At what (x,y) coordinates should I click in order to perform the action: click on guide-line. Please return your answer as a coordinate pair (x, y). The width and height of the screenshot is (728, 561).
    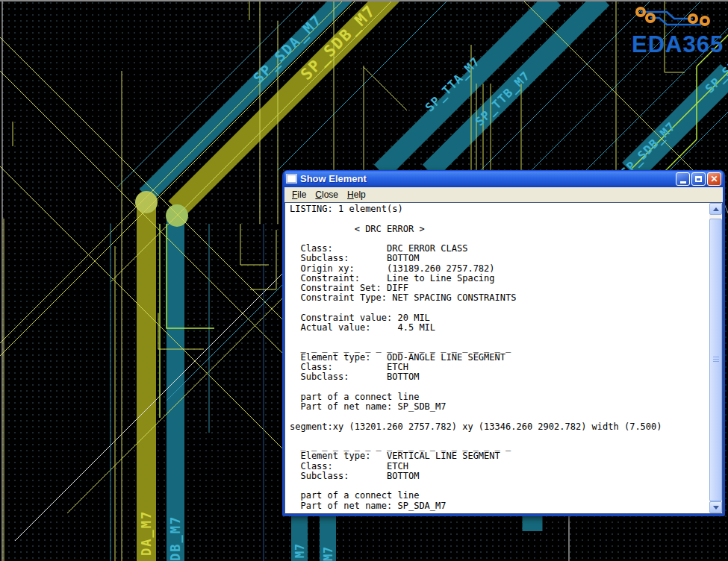
    Looking at the image, I should click on (385, 89).